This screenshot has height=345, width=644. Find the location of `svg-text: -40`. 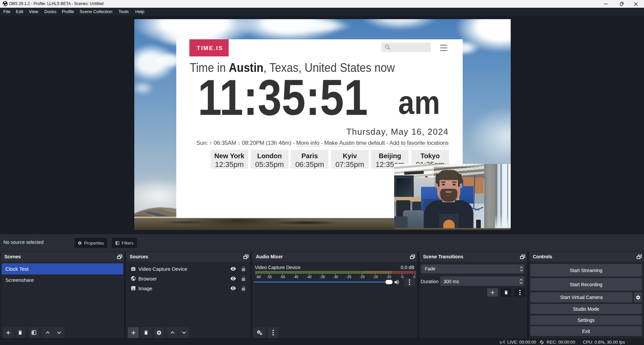

svg-text: -40 is located at coordinates (309, 277).